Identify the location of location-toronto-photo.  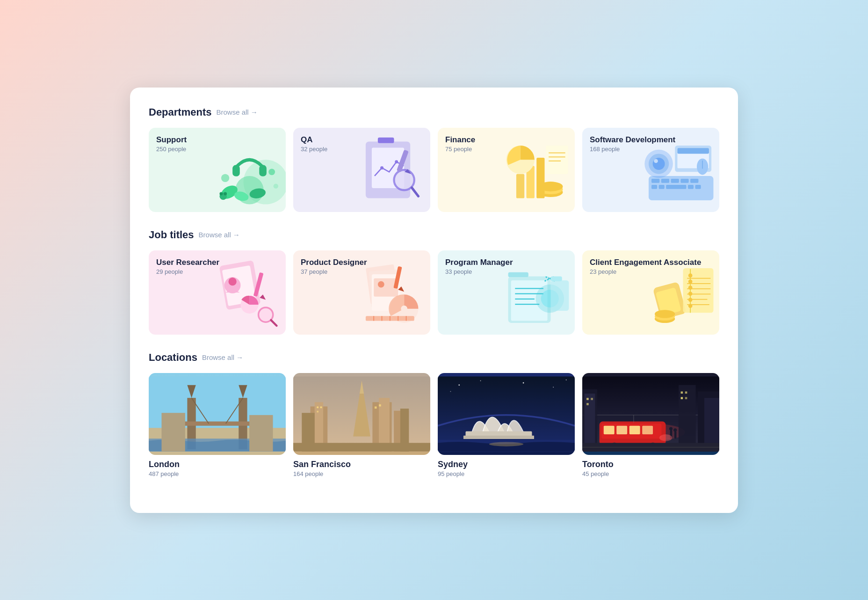
(651, 414).